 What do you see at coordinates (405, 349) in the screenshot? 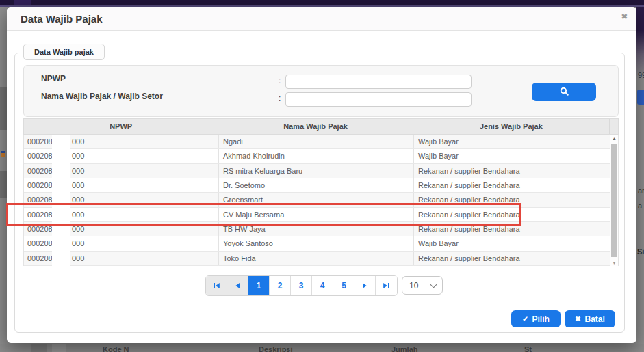
I see `backdrop-column-fragment: Jumlah` at bounding box center [405, 349].